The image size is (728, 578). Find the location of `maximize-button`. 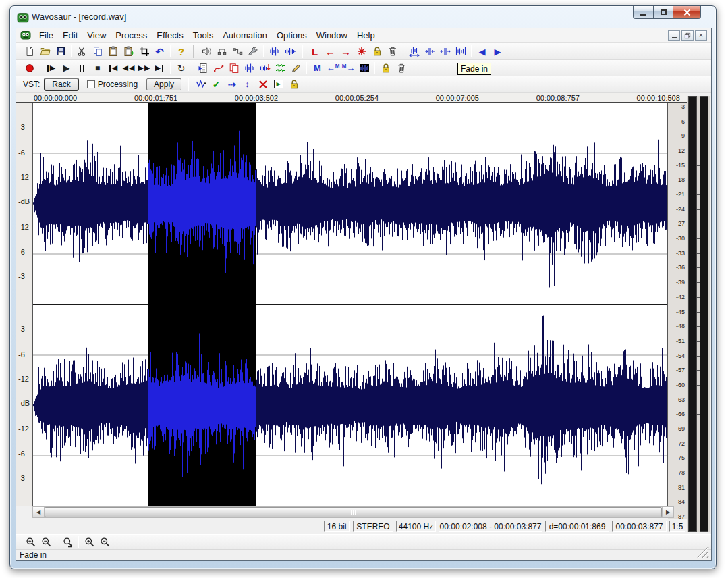

maximize-button is located at coordinates (663, 12).